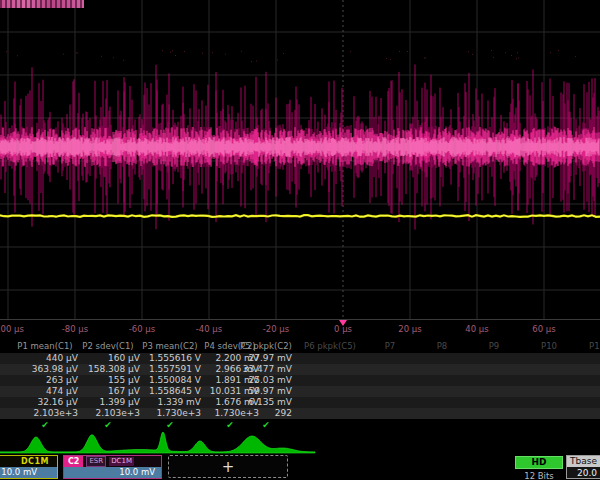 The height and width of the screenshot is (480, 600). Describe the element at coordinates (539, 462) in the screenshot. I see `hd-badge: HD` at that location.